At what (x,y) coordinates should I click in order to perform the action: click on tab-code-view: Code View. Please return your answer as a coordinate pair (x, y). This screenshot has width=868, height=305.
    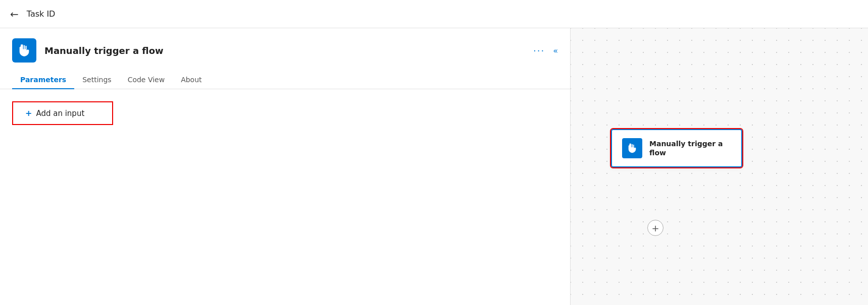
    Looking at the image, I should click on (146, 80).